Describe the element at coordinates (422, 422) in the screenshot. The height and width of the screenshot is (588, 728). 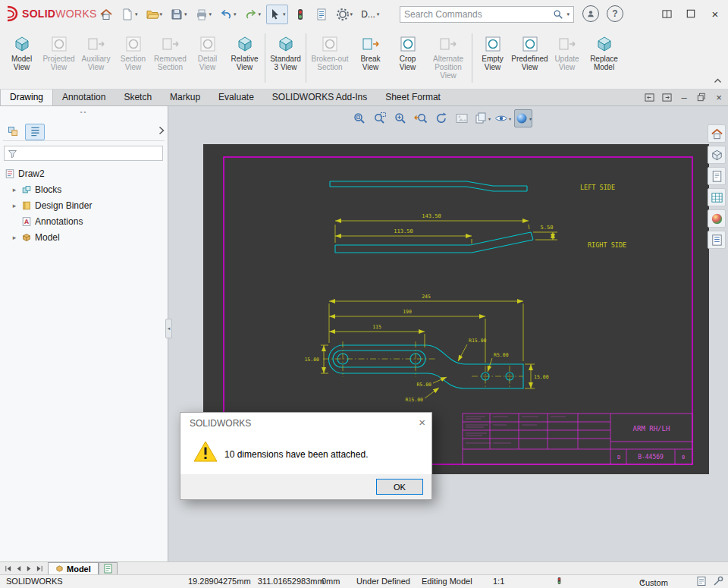
I see `dialog-close-button: ×` at that location.